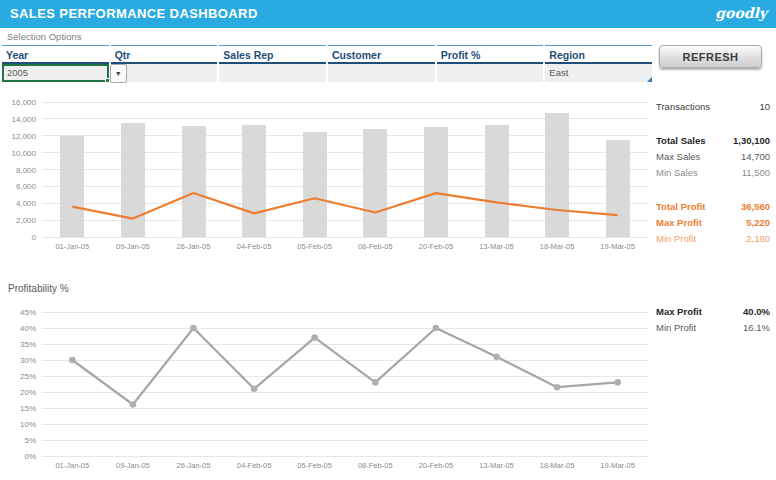 This screenshot has width=776, height=480. I want to click on y-tick-label: 45%, so click(19, 312).